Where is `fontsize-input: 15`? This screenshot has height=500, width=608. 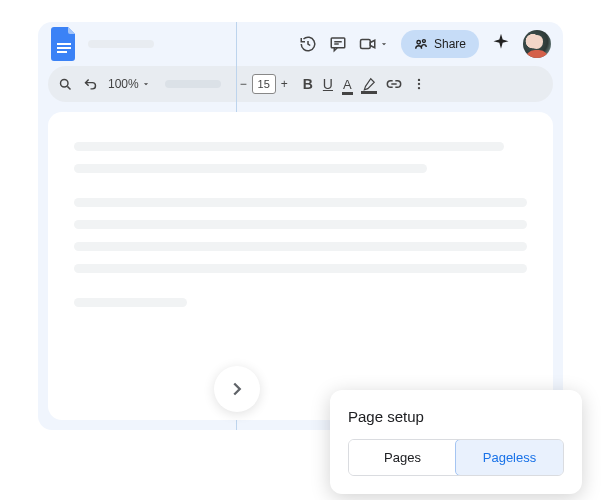
fontsize-input: 15 is located at coordinates (264, 84).